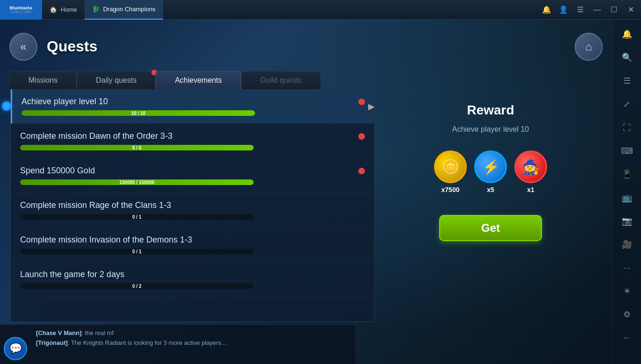 This screenshot has width=641, height=364. Describe the element at coordinates (531, 190) in the screenshot. I see `reward-count: x1` at that location.